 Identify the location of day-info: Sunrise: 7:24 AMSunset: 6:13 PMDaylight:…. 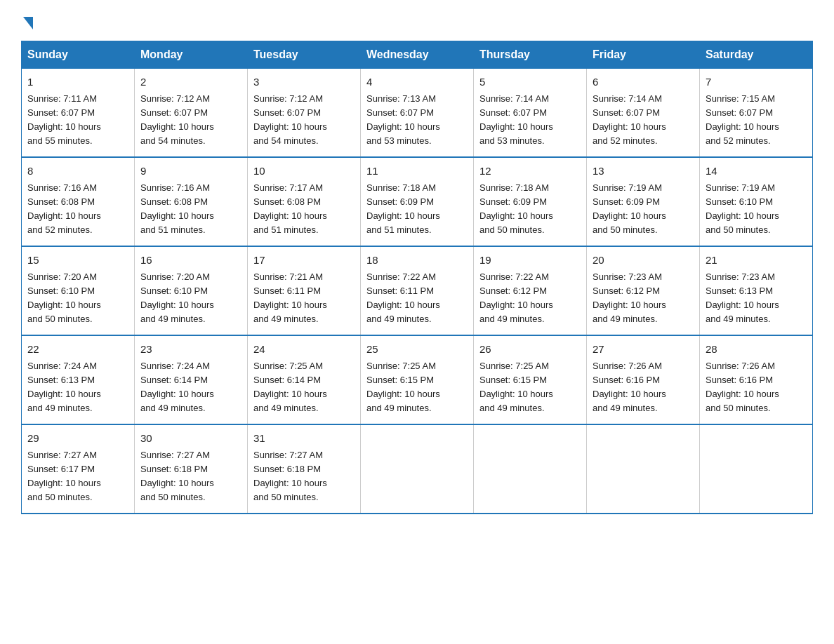
(65, 387).